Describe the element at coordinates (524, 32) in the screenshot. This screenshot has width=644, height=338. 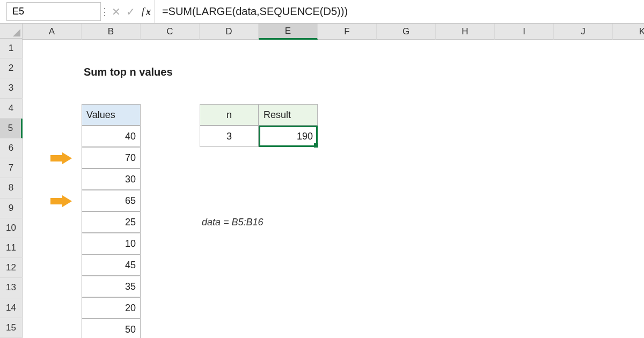
I see `col-header: I` at that location.